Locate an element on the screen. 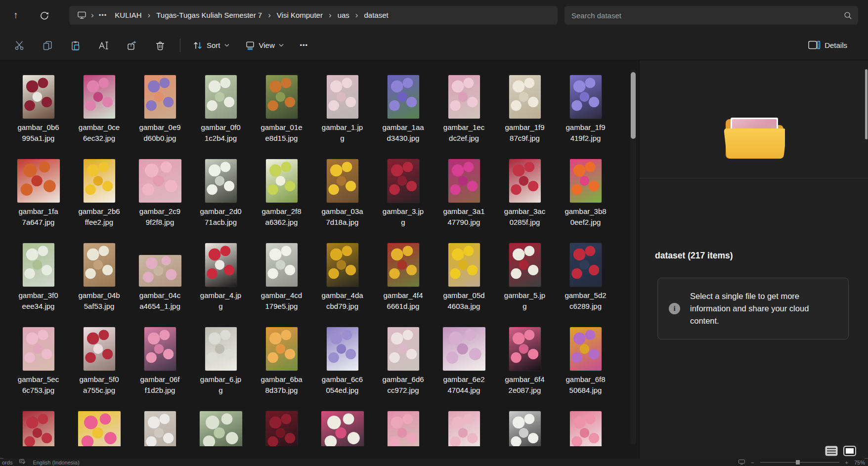  file-item: gambar_0ce6ec32.jpg is located at coordinates (99, 113).